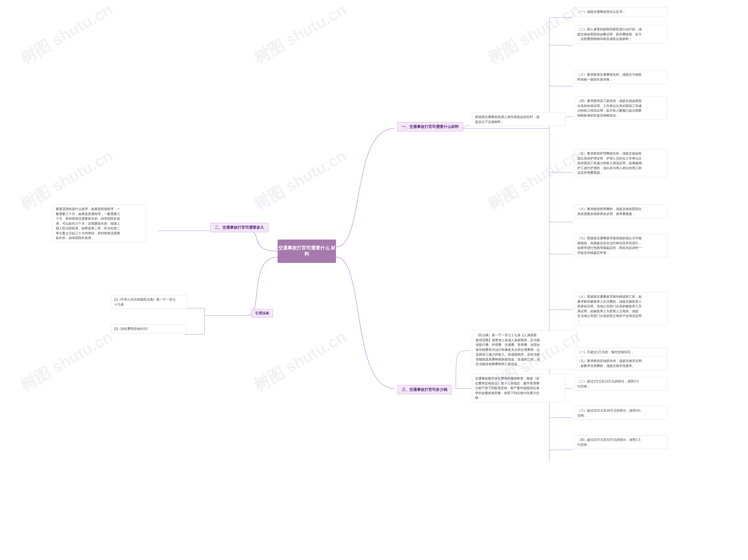  Describe the element at coordinates (621, 442) in the screenshot. I see `leaf-b3-4: （四）超过20万元至50万元的部分，按照1.5%交纳；` at that location.